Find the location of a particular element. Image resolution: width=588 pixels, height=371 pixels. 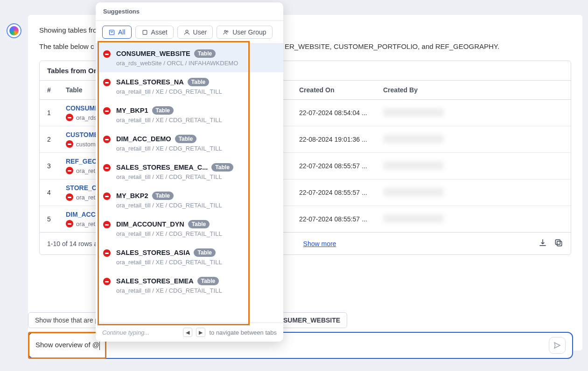

user-group-icon is located at coordinates (226, 33).